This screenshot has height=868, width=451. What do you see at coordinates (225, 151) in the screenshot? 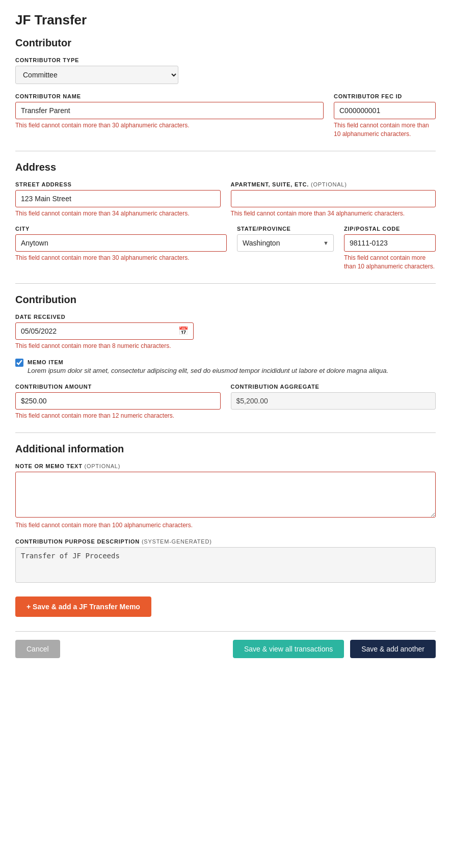
I see `contributor-address-divider` at bounding box center [225, 151].